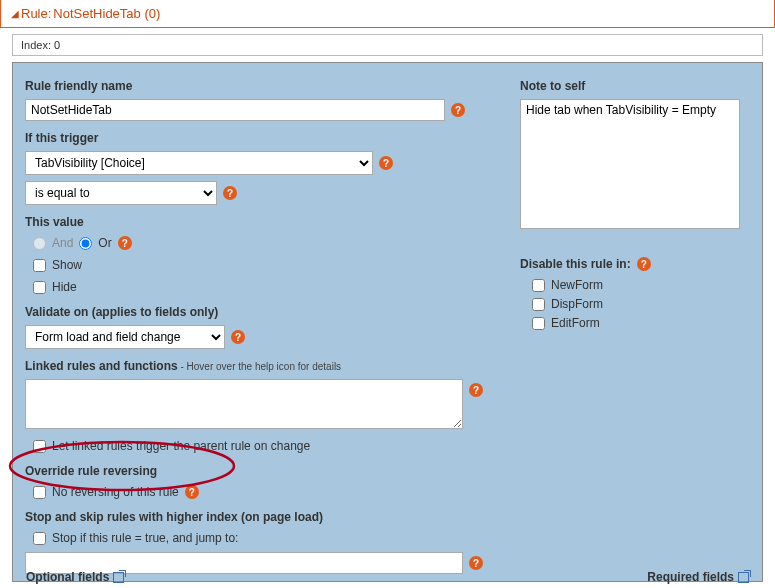  I want to click on linked-label: Linked rules and functions - Hover over …, so click(264, 366).